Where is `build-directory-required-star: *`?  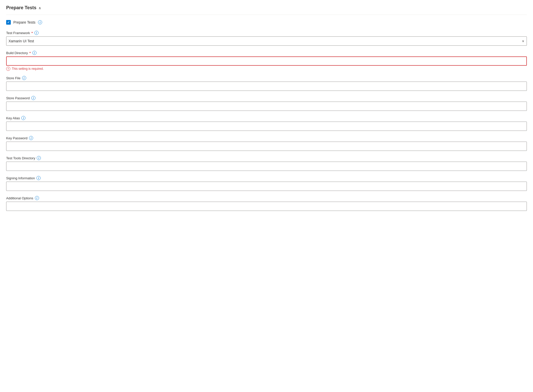 build-directory-required-star: * is located at coordinates (30, 53).